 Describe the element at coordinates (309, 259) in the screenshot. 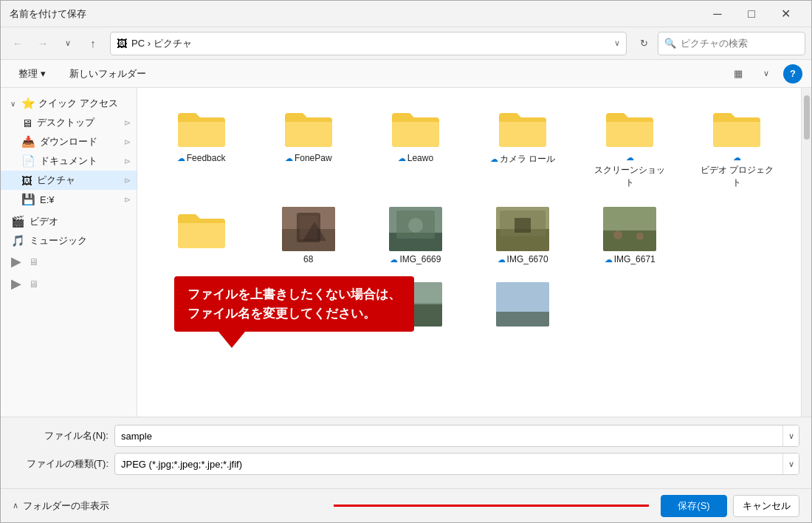

I see `photo-68-label: 68` at that location.